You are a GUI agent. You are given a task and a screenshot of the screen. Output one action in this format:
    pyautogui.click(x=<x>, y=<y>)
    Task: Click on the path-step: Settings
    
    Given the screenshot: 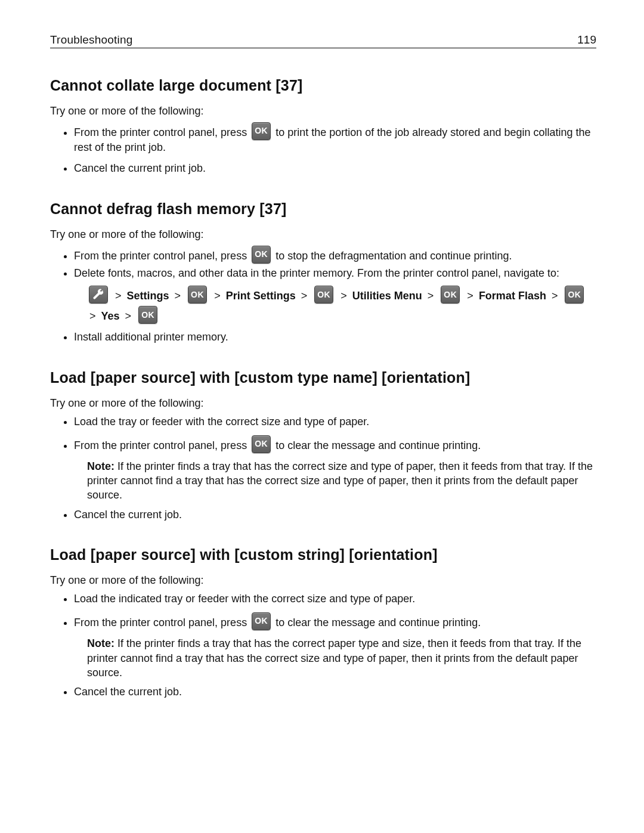 What is the action you would take?
    pyautogui.click(x=148, y=296)
    